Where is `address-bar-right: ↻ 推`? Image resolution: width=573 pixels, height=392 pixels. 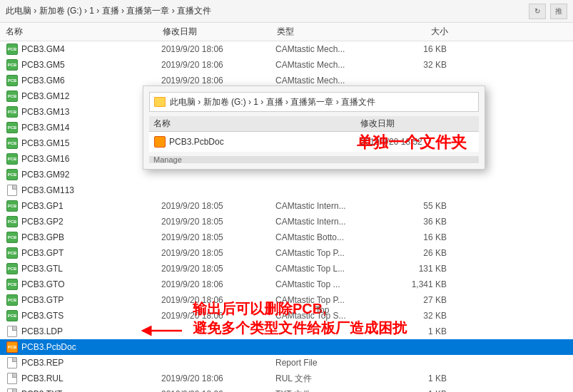
address-bar-right: ↻ 推 is located at coordinates (548, 11).